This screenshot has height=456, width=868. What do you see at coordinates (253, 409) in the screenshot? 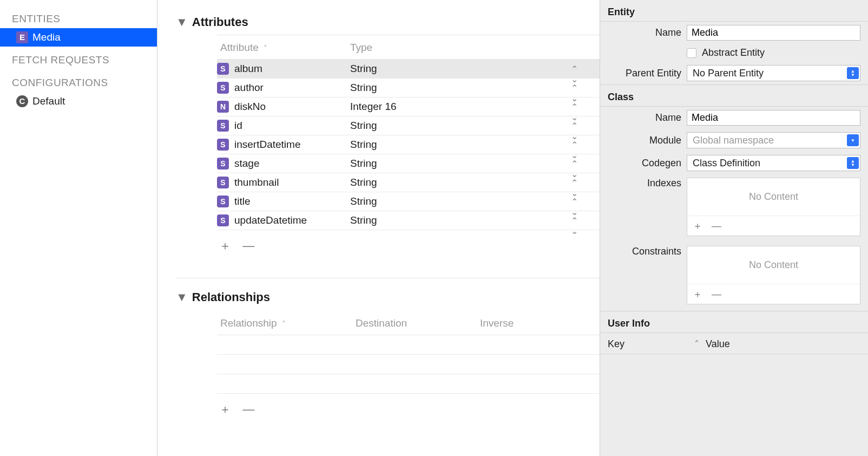
I see `remove-relationship-button: —` at bounding box center [253, 409].